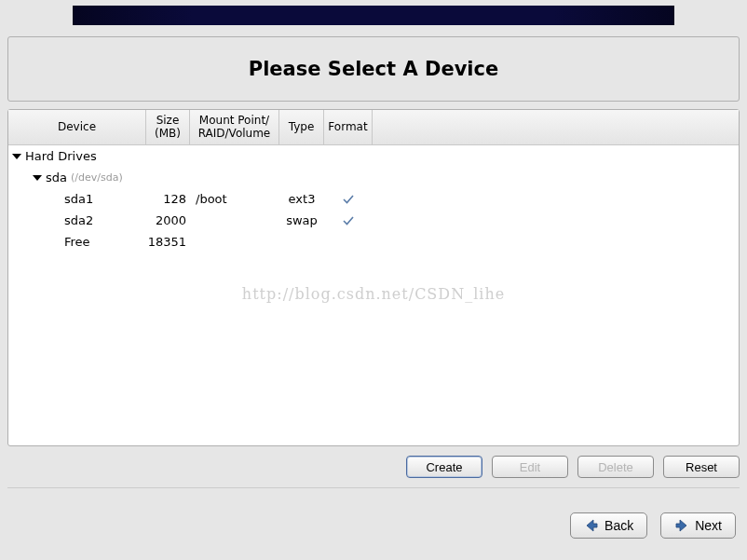 This screenshot has height=560, width=747. Describe the element at coordinates (78, 199) in the screenshot. I see `part-name: sda1` at that location.